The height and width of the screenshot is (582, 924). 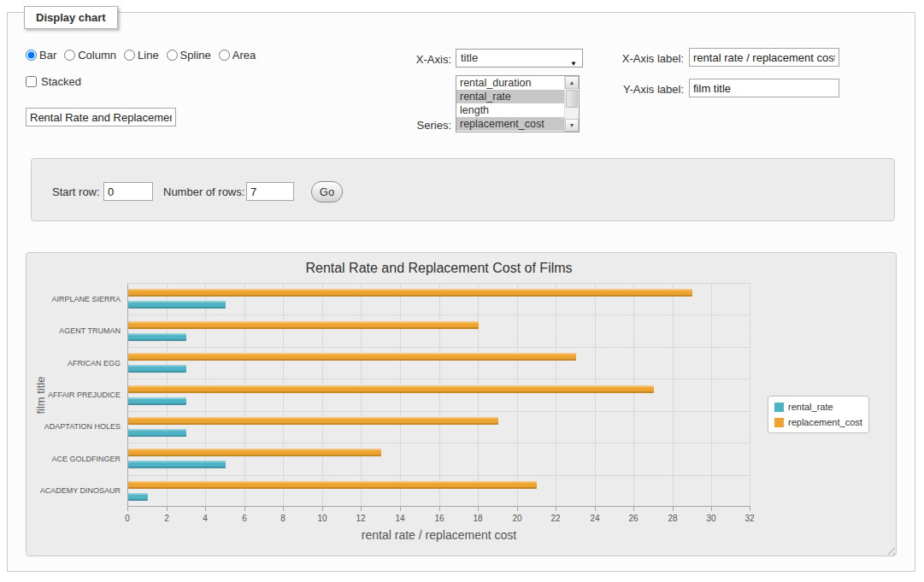 What do you see at coordinates (819, 422) in the screenshot?
I see `legend-item-replacement-cost: replacement_cost` at bounding box center [819, 422].